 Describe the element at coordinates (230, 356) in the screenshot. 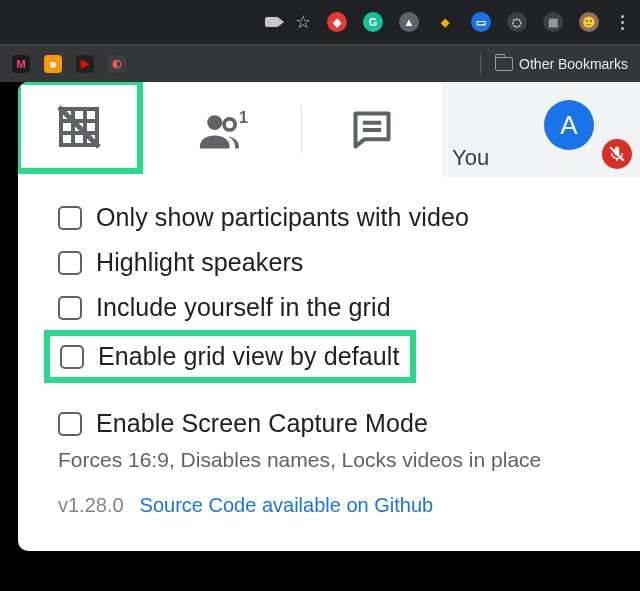

I see `option-enable-default: Enable grid view by default` at that location.